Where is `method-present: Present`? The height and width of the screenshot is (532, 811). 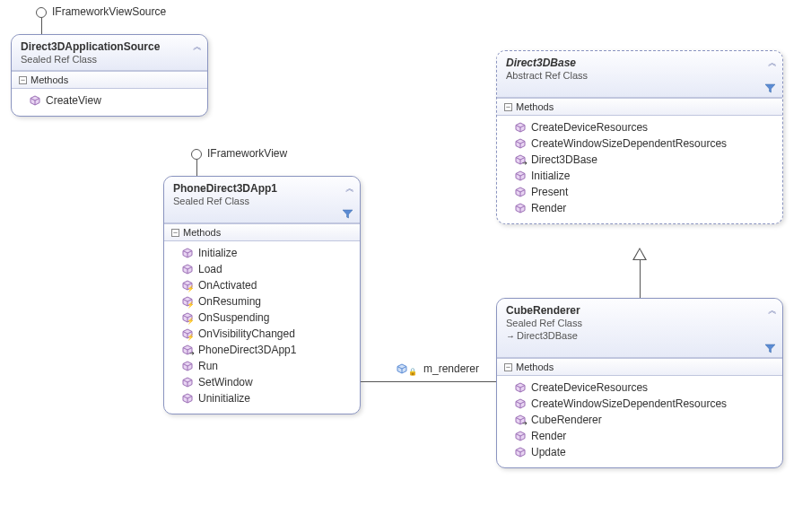 method-present: Present is located at coordinates (640, 192).